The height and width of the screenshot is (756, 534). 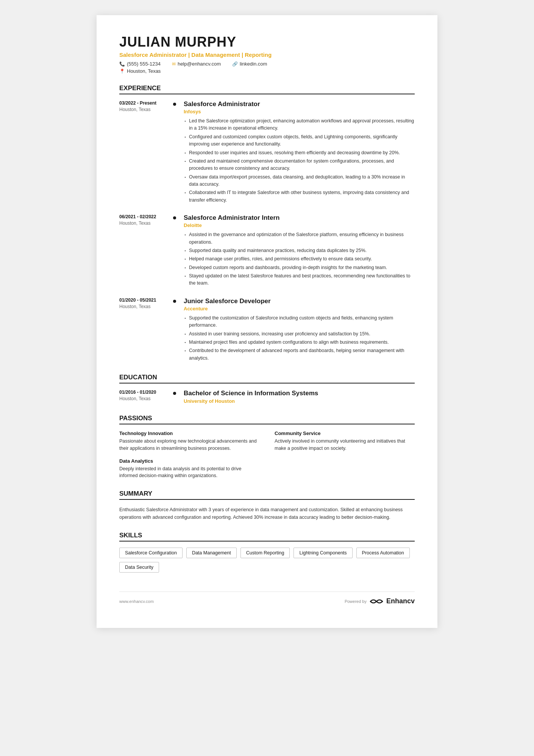 I want to click on location-icon: 📍, so click(x=122, y=71).